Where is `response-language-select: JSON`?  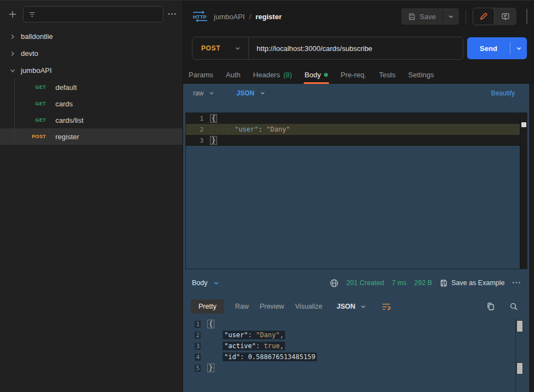
response-language-select: JSON is located at coordinates (351, 306).